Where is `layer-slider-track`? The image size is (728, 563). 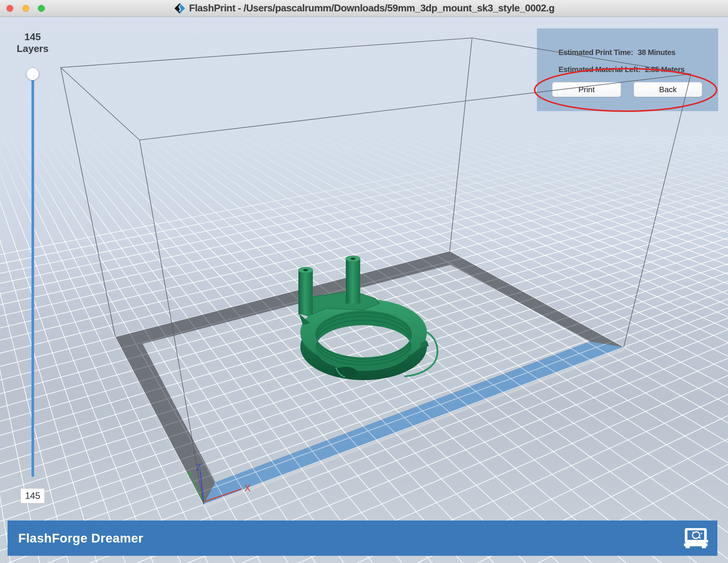
layer-slider-track is located at coordinates (33, 275).